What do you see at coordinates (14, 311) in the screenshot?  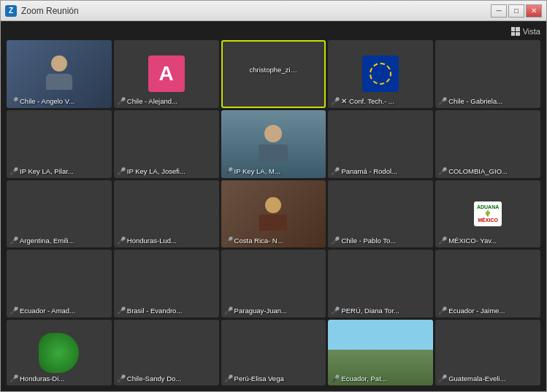 I see `mute-icon-16: 🎤` at bounding box center [14, 311].